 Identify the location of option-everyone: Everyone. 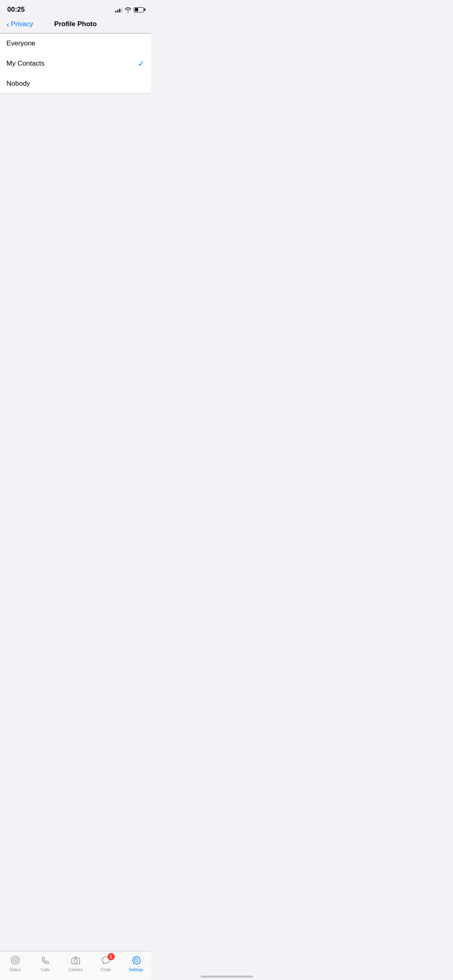
(76, 43).